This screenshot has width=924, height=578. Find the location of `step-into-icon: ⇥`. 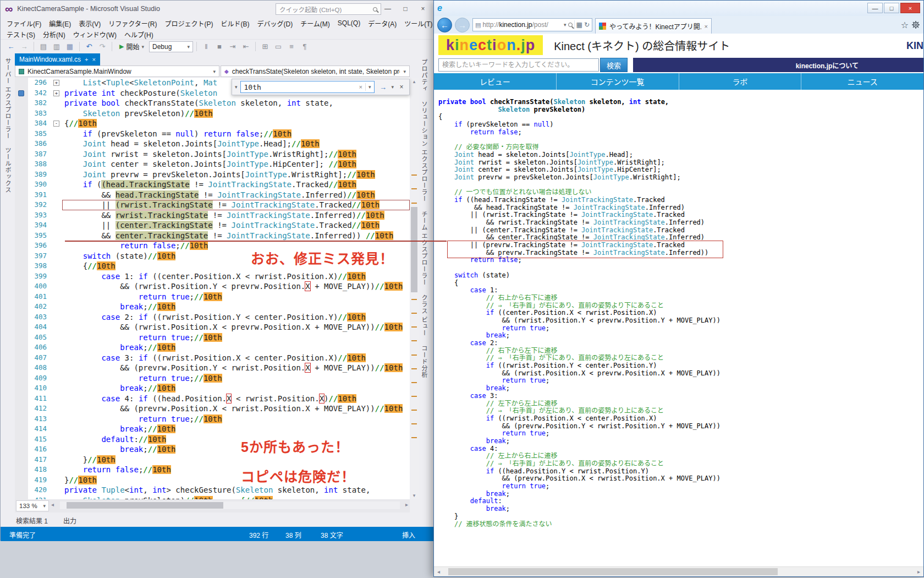

step-into-icon: ⇥ is located at coordinates (233, 46).